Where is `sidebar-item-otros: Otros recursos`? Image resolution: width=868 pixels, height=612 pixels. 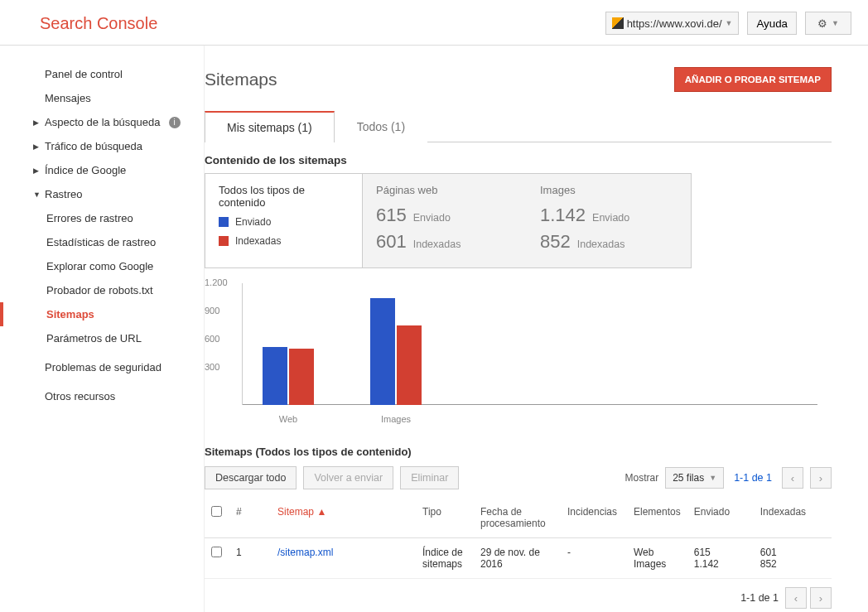
sidebar-item-otros: Otros recursos is located at coordinates (102, 396).